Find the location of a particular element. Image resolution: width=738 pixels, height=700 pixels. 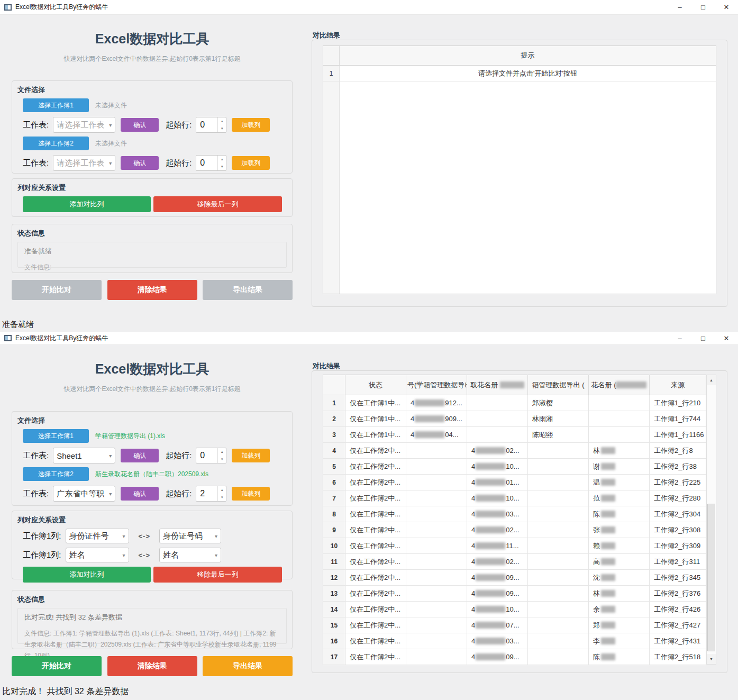

column-header: 籍管理数据导出 ( is located at coordinates (559, 385).